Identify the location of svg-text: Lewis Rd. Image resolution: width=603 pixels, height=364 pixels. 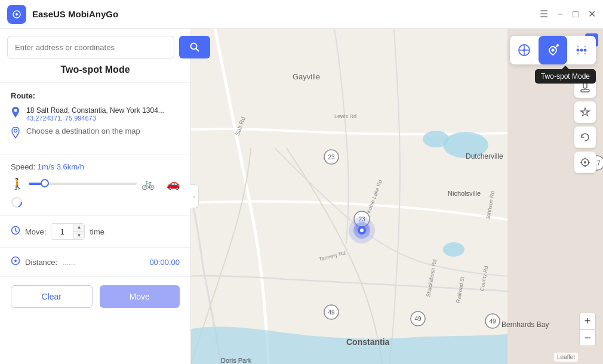
(345, 116).